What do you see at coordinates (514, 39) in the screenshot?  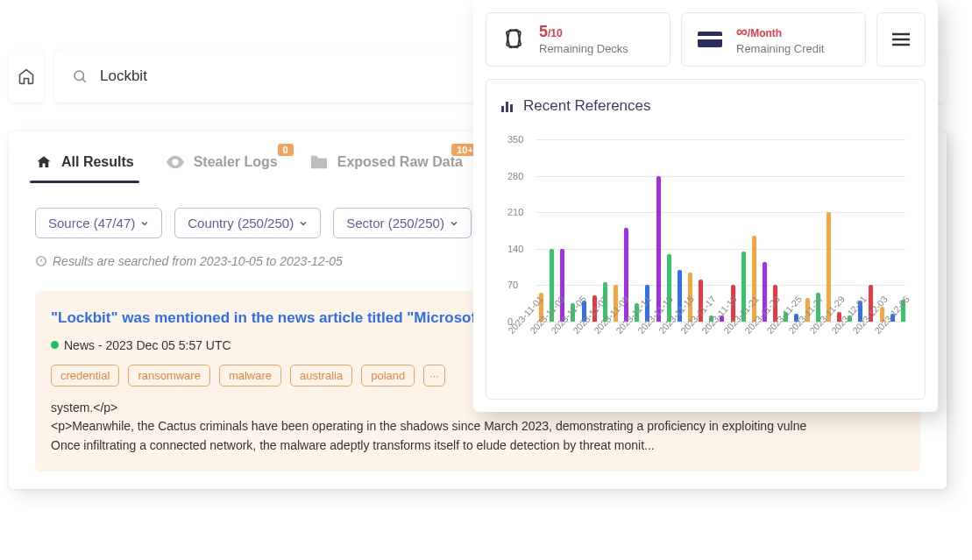 I see `cards-icon` at bounding box center [514, 39].